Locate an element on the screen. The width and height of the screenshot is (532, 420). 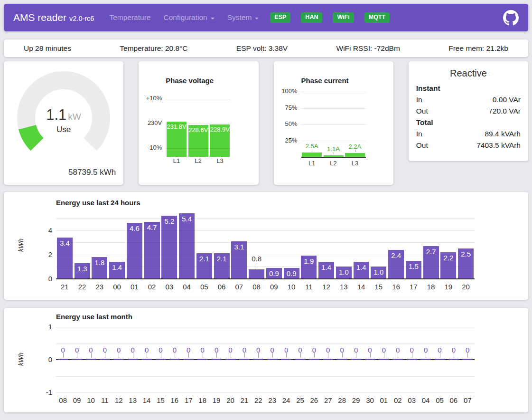
x-tick-label: 06 is located at coordinates (222, 287).